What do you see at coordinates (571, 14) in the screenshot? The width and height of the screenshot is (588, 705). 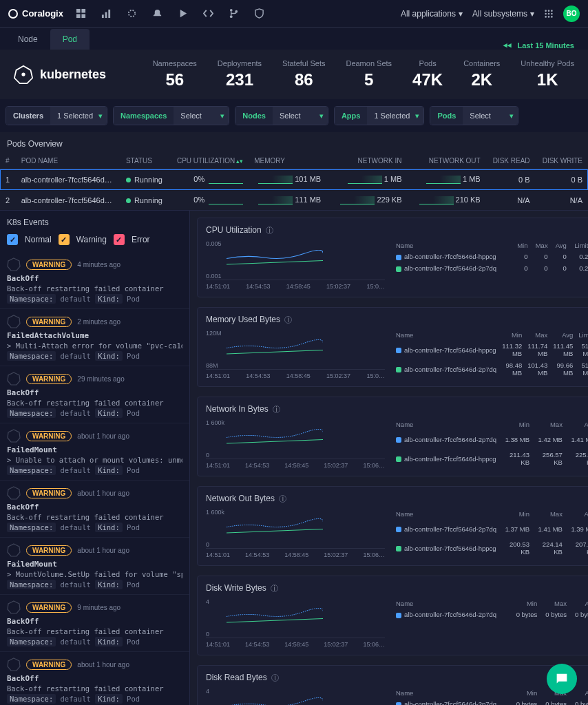 I see `avatar: BO` at bounding box center [571, 14].